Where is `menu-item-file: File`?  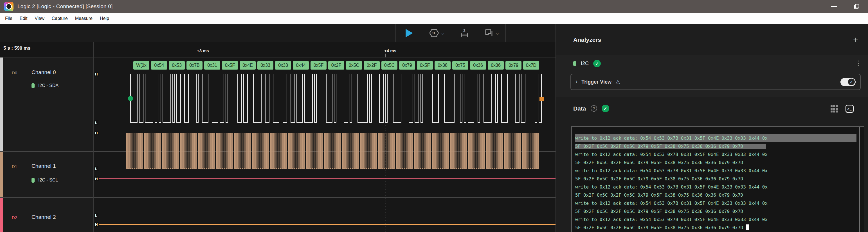
menu-item-file: File is located at coordinates (9, 18).